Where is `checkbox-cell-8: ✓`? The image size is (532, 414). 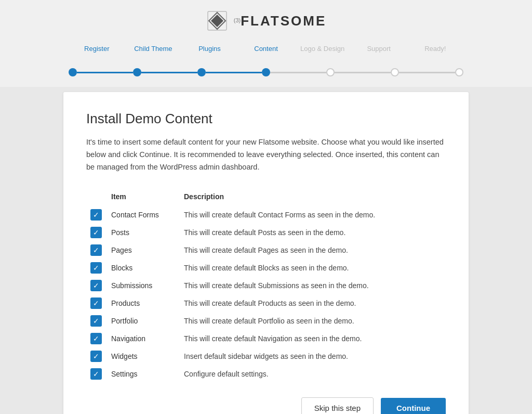
checkbox-cell-8: ✓ is located at coordinates (97, 356).